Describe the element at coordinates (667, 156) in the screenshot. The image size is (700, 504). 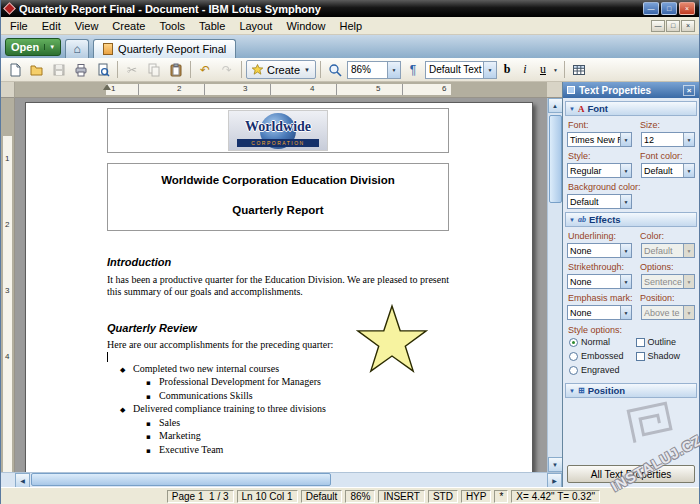
I see `font-color-label: Font color:` at that location.